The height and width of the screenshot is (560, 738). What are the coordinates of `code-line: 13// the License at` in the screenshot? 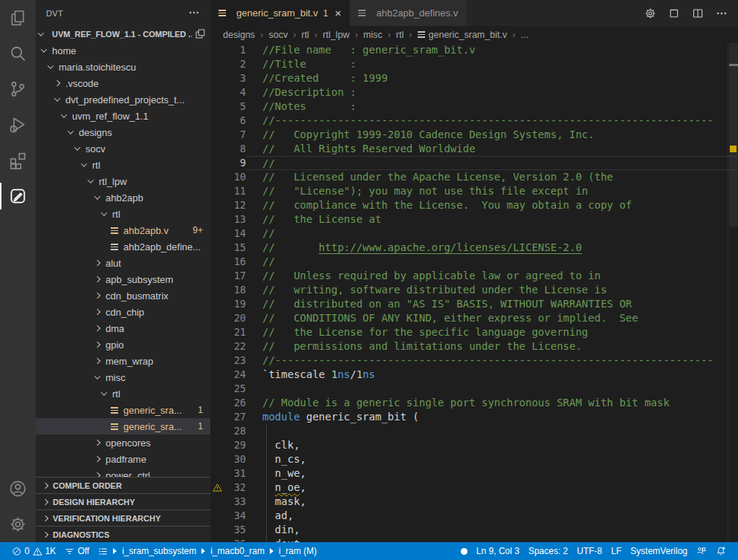 It's located at (474, 220).